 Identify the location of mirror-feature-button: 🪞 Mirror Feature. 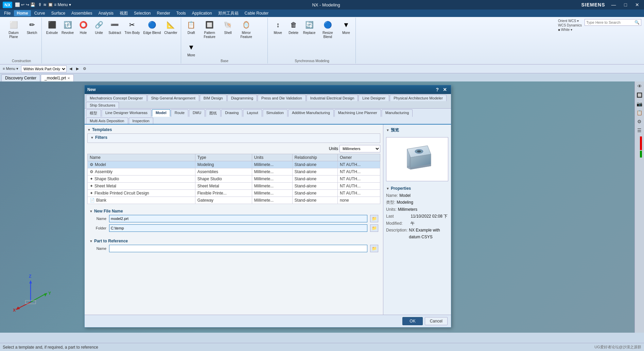
(246, 29).